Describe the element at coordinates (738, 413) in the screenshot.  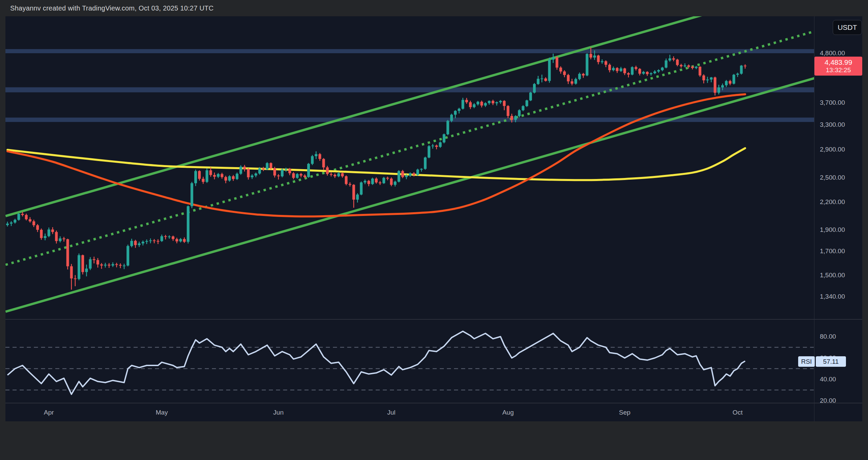
I see `time-axis-label-oct: Oct` at that location.